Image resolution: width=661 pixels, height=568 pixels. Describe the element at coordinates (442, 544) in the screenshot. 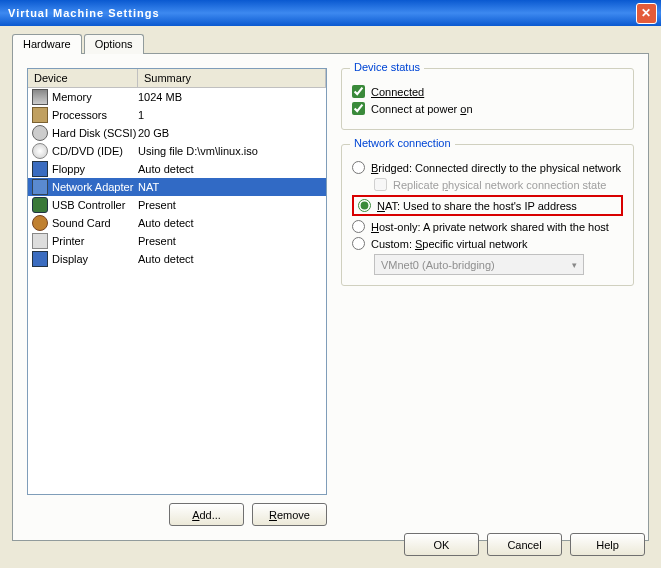

I see `ok-button: OK` at that location.